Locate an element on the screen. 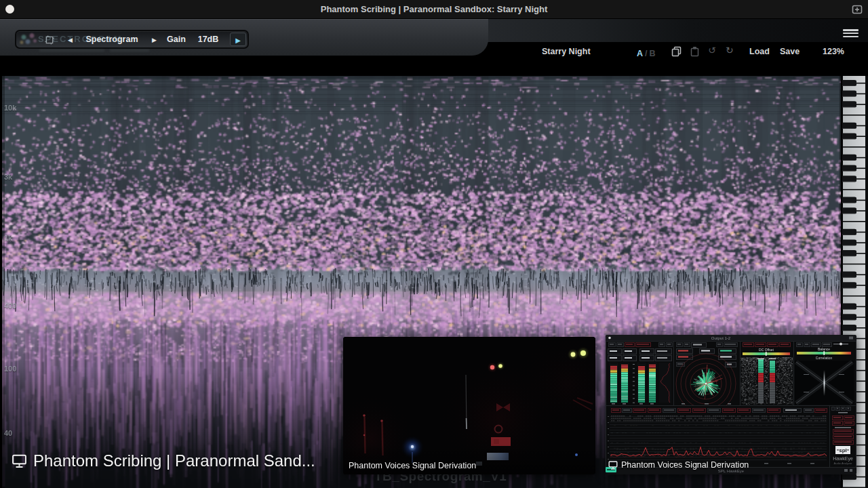 This screenshot has height=488, width=868. app-logo-ghost is located at coordinates (28, 39).